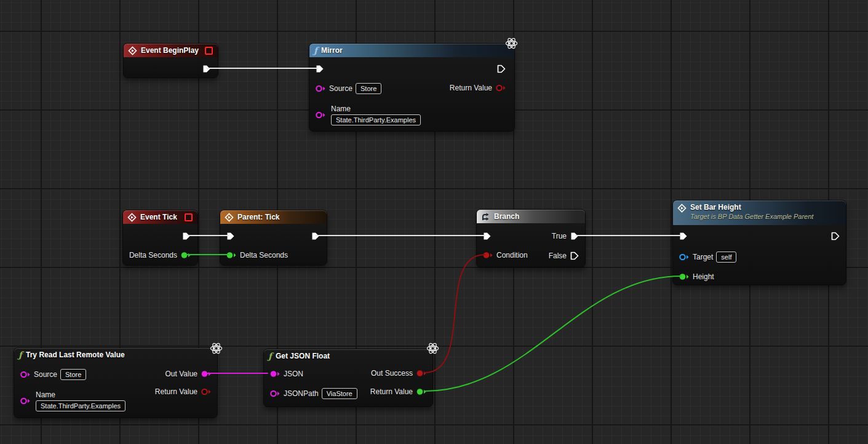 The image size is (868, 444). Describe the element at coordinates (759, 242) in the screenshot. I see `node-set-bar-height: Set Bar Height Target is BP Data Getter …` at that location.